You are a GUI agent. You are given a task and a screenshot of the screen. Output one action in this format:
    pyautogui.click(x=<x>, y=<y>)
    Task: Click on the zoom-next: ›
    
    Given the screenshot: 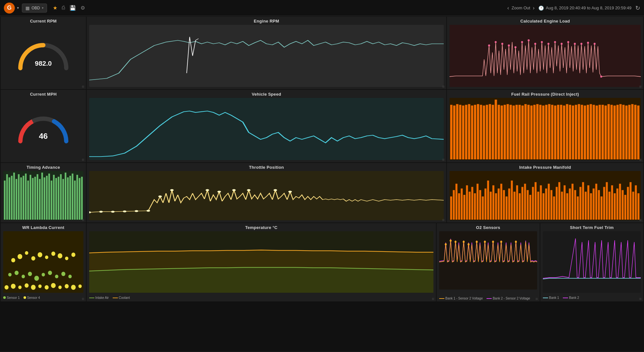 What is the action you would take?
    pyautogui.click(x=534, y=8)
    